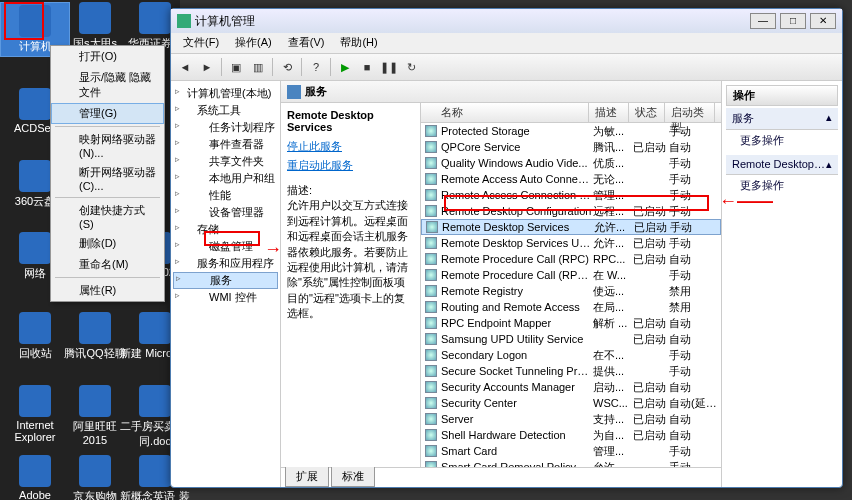  What do you see at coordinates (108, 56) in the screenshot?
I see `context-menu-item: 打开(O)` at bounding box center [108, 56].